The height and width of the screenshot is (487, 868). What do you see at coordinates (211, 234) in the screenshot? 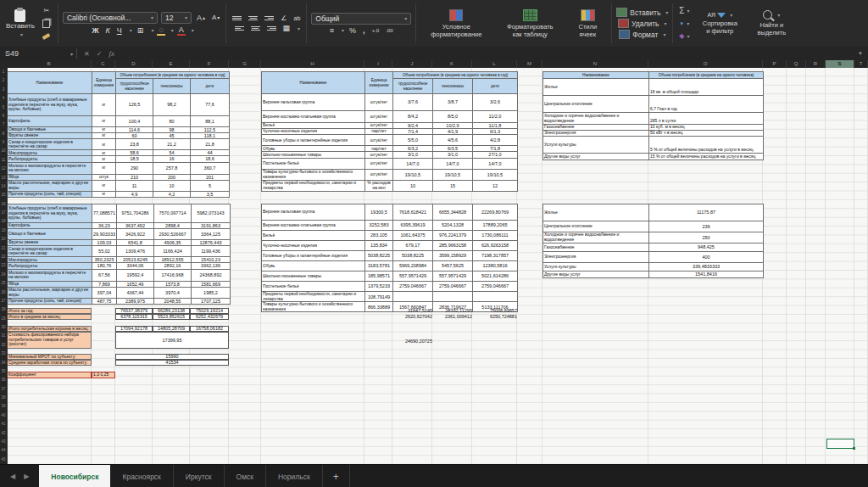
I see `value-cell: 3364,125` at bounding box center [211, 234].